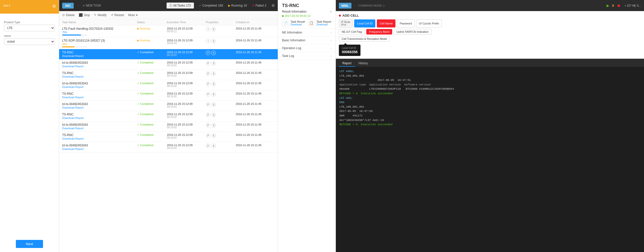 This screenshot has width=644, height=252. I want to click on task-row: LTE-SOP-20161124-165327 (3)49%▶ Running …, so click(169, 43).